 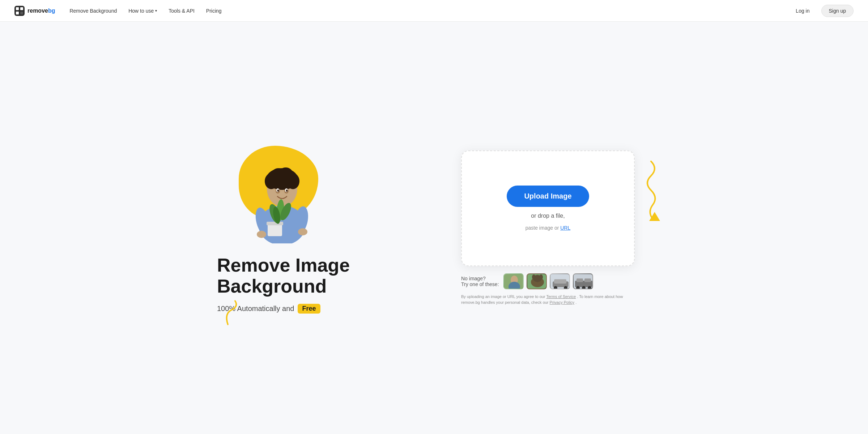 What do you see at coordinates (548, 281) in the screenshot?
I see `sample-section: No image? Try one of these:` at bounding box center [548, 281].